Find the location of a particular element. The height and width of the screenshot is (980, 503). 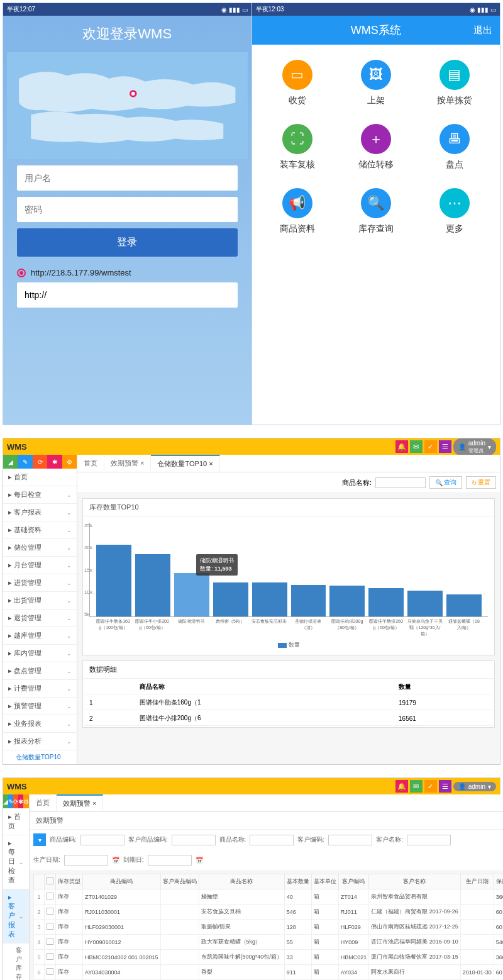

table-row: 4库存HY009010012政大军获食精罐（5kg）55箱HY009晋江市池店福… is located at coordinates (269, 942).